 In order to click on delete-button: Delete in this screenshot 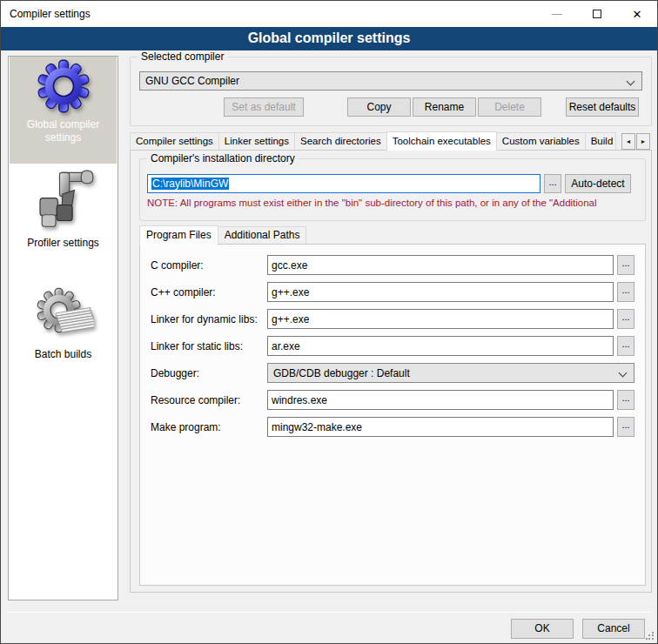, I will do `click(510, 107)`.